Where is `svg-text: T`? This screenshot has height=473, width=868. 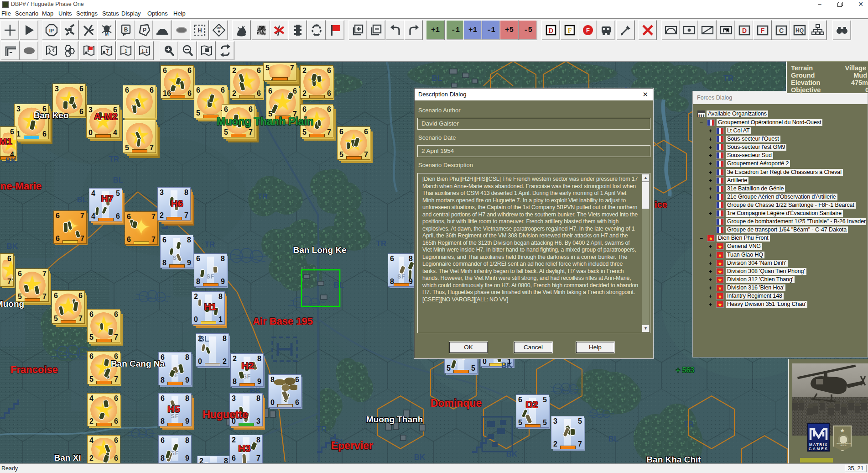
svg-text: T is located at coordinates (108, 51).